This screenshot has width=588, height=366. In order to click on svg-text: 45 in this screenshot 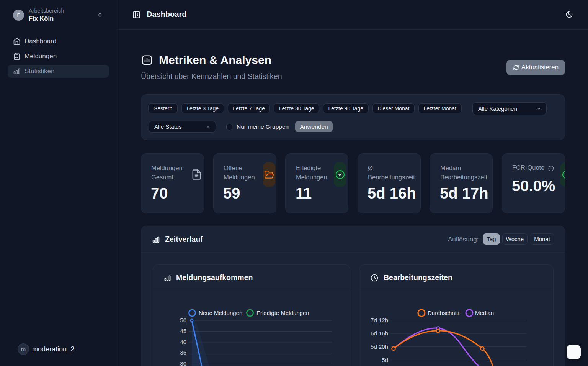, I will do `click(183, 331)`.